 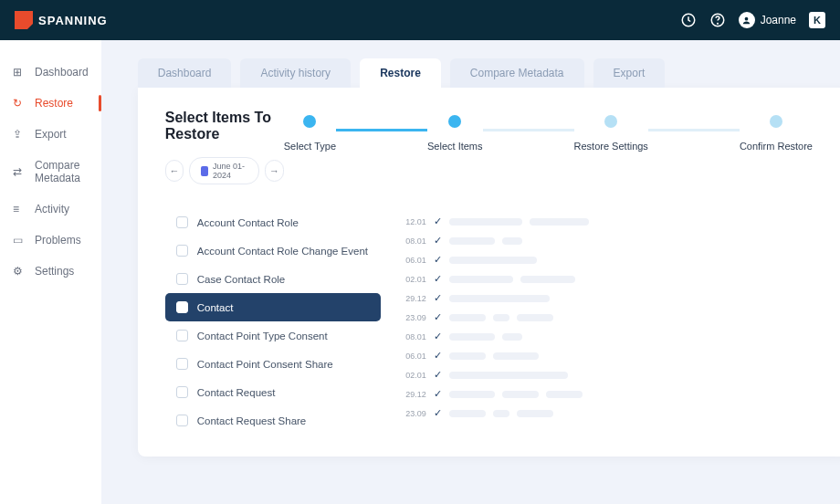 I want to click on row-date: 08.01, so click(x=415, y=337).